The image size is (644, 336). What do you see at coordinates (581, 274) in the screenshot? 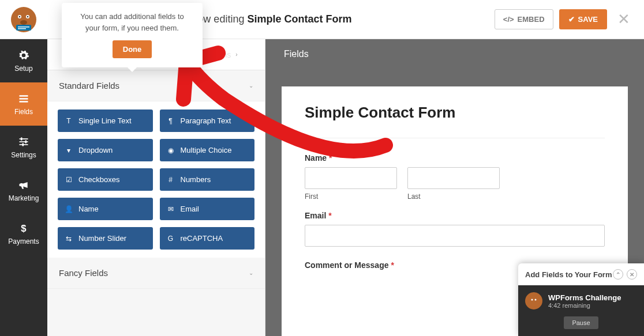
I see `challenge-header: Add Fields to Your Form ⌃ ✕` at bounding box center [581, 274].